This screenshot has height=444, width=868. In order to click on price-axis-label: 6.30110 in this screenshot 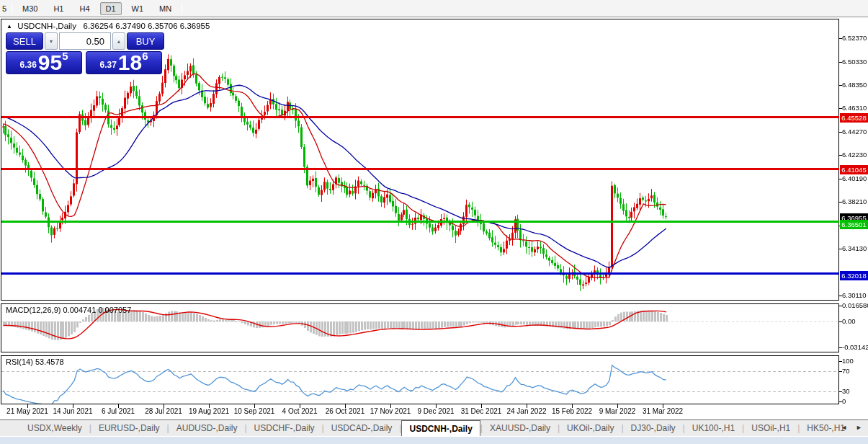, I will do `click(854, 296)`.